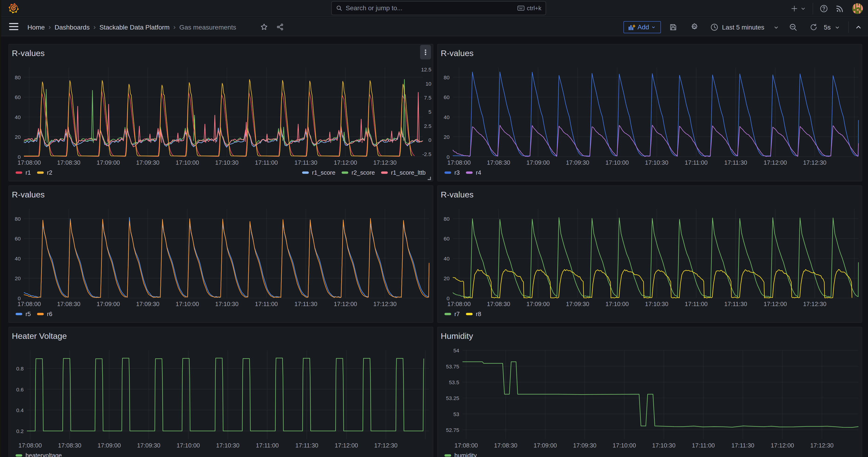 The image size is (868, 457). What do you see at coordinates (457, 336) in the screenshot?
I see `svg-text: Humidity` at bounding box center [457, 336].